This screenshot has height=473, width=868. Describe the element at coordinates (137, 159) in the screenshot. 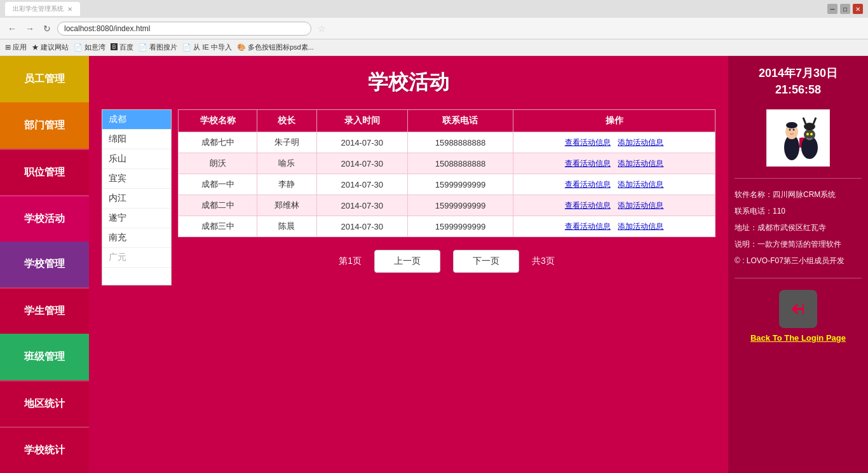

I see `city-item-leshan: 乐山` at that location.